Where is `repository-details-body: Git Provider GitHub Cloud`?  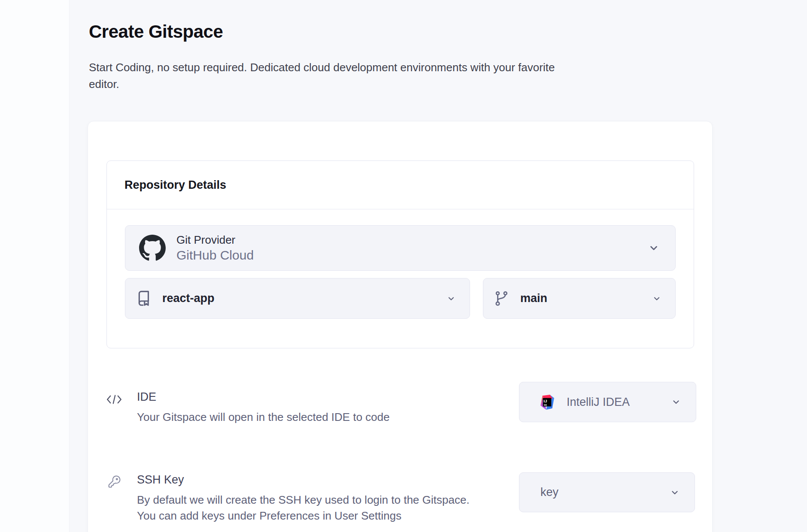 repository-details-body: Git Provider GitHub Cloud is located at coordinates (400, 264).